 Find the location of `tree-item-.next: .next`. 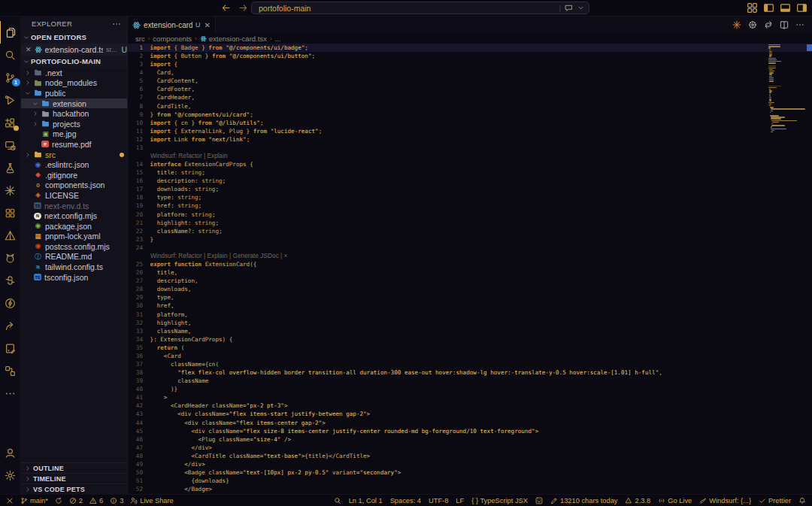

tree-item-.next: .next is located at coordinates (74, 73).